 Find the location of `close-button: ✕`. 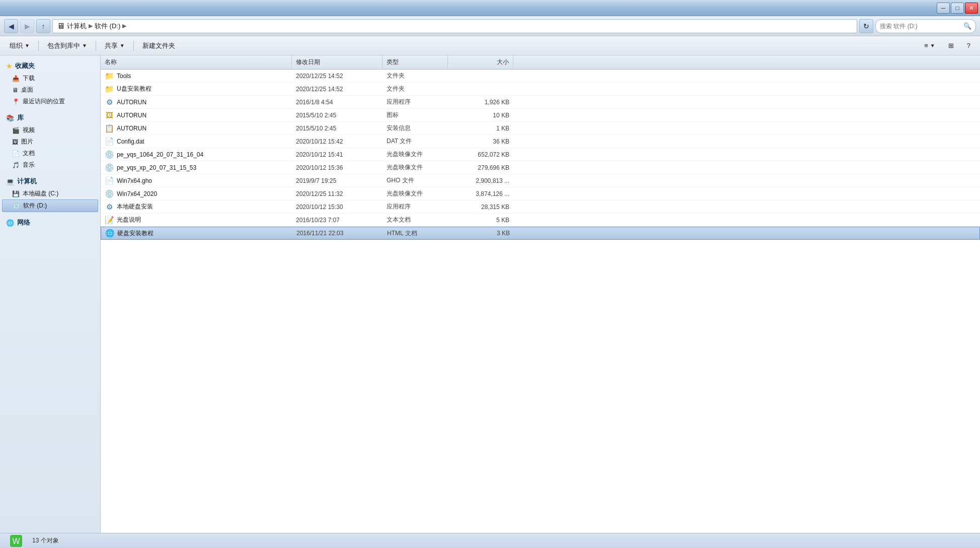

close-button: ✕ is located at coordinates (971, 8).